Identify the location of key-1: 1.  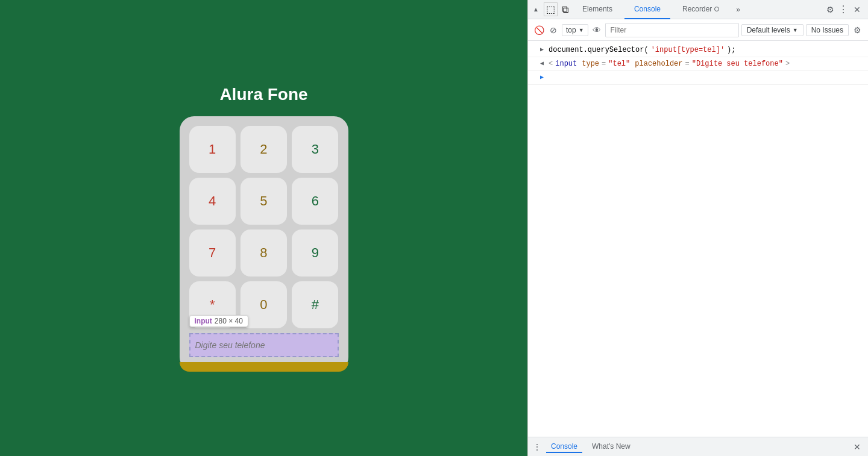
(212, 149).